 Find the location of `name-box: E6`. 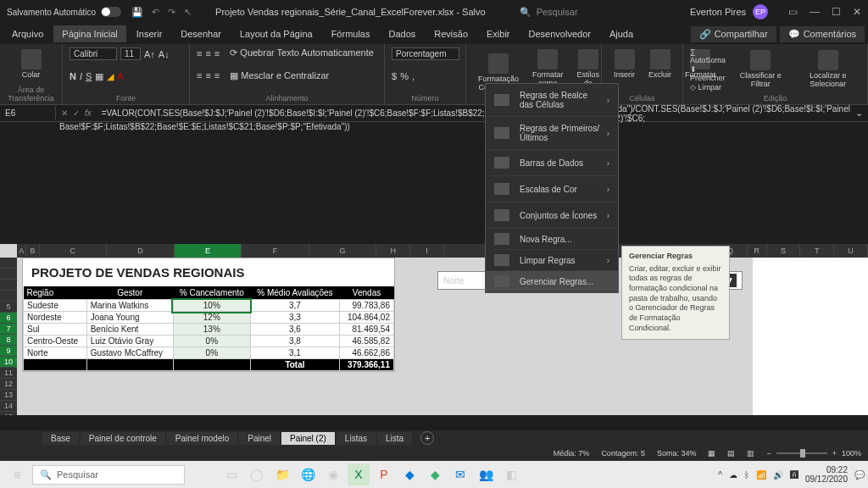

name-box: E6 is located at coordinates (28, 114).